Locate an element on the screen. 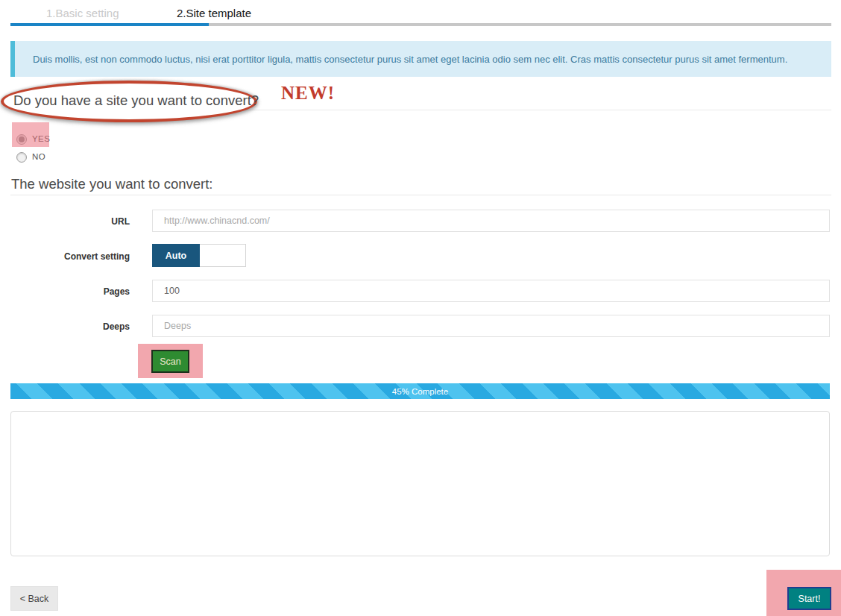 The height and width of the screenshot is (616, 841). new-badge: NEW! is located at coordinates (308, 93).